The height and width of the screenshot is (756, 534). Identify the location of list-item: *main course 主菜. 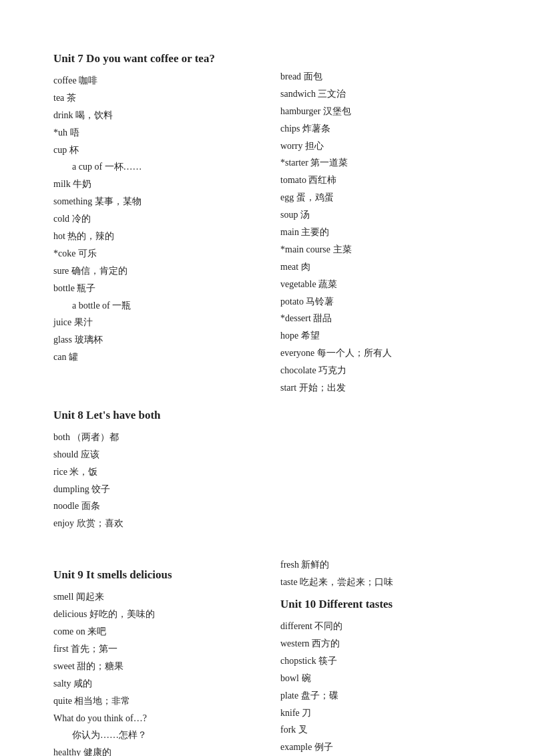
(380, 250).